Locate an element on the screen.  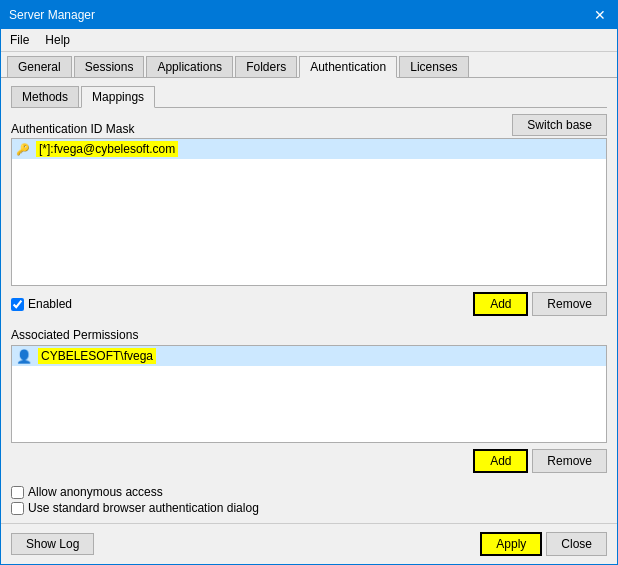
assoc-listbox-item: 👤 CYBELESOFT\fvega is located at coordinates (309, 356).